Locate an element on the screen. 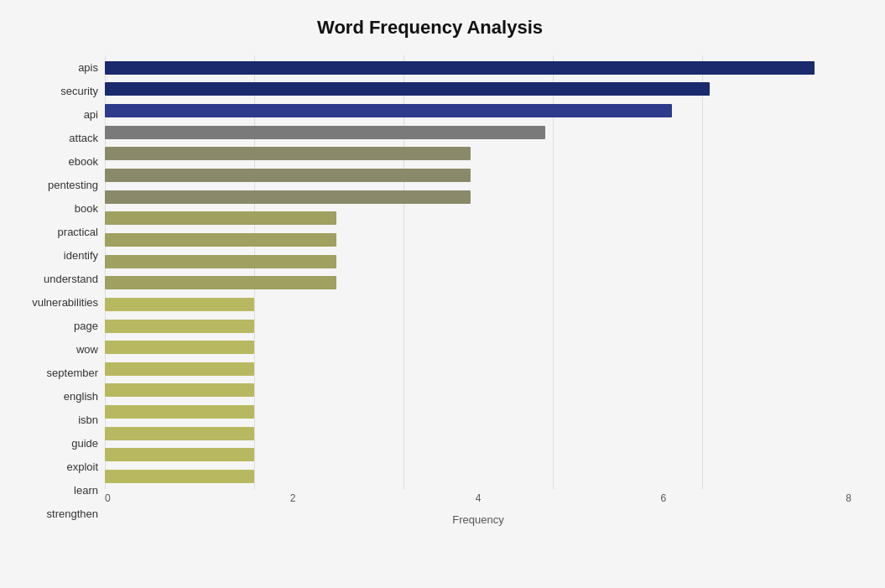 Image resolution: width=885 pixels, height=588 pixels. y-label: ebook is located at coordinates (84, 161).